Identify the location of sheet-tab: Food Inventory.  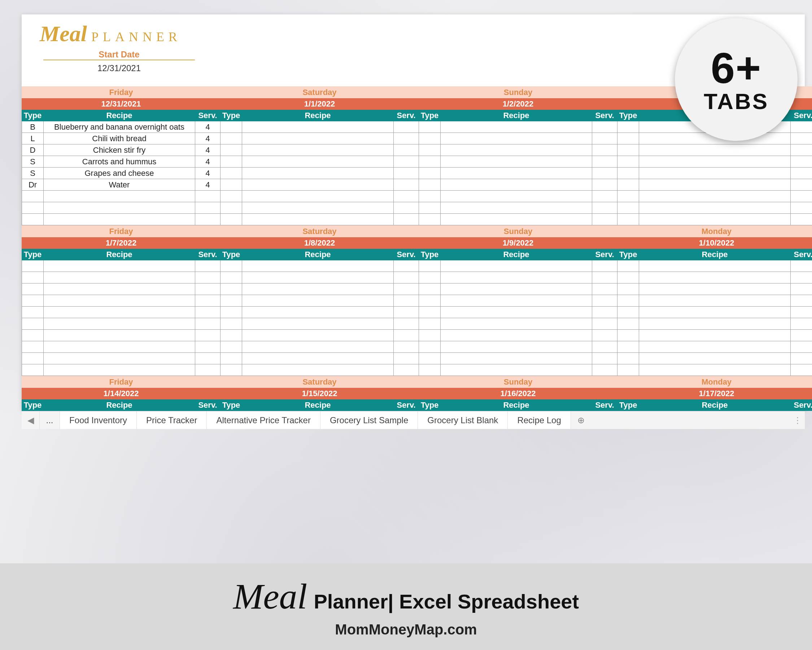
(98, 420).